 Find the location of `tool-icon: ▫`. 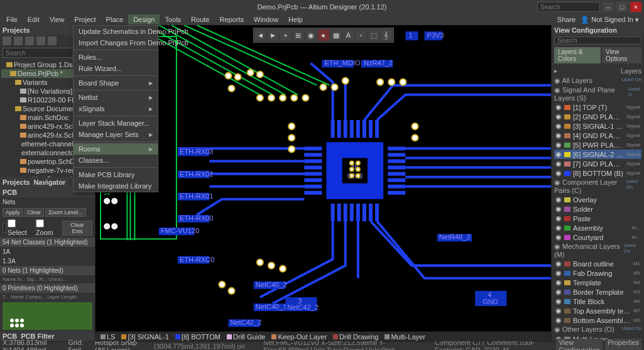

tool-icon: ▫ is located at coordinates (361, 35).